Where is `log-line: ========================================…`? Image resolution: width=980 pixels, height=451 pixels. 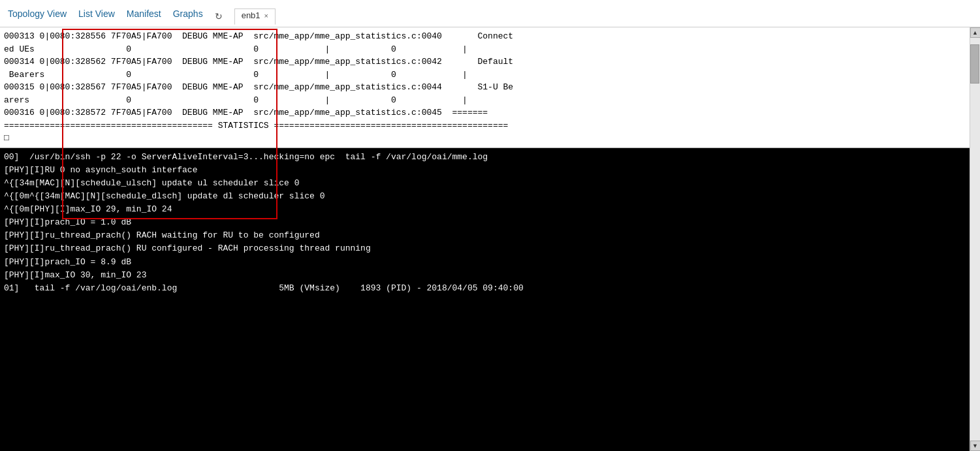
log-line: ========================================… is located at coordinates (484, 126).